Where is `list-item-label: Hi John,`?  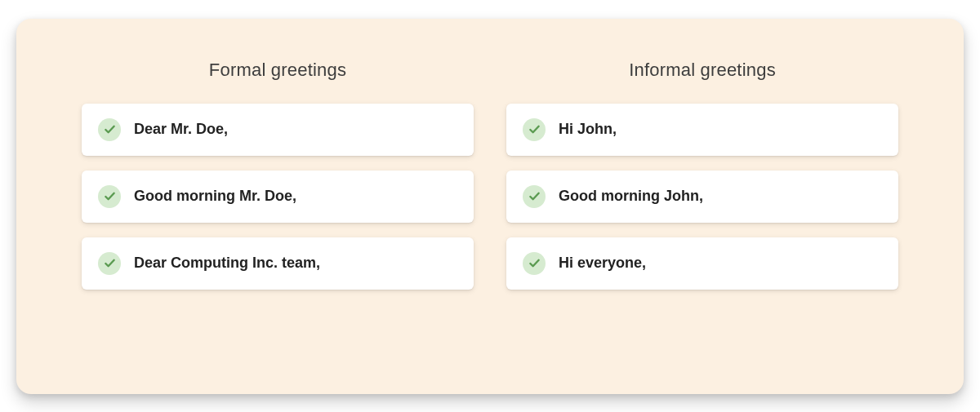 list-item-label: Hi John, is located at coordinates (588, 129).